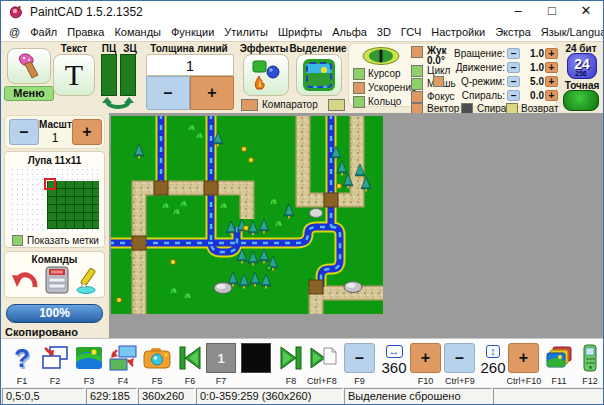 The image size is (604, 405). I want to click on next-frame-button, so click(291, 358).